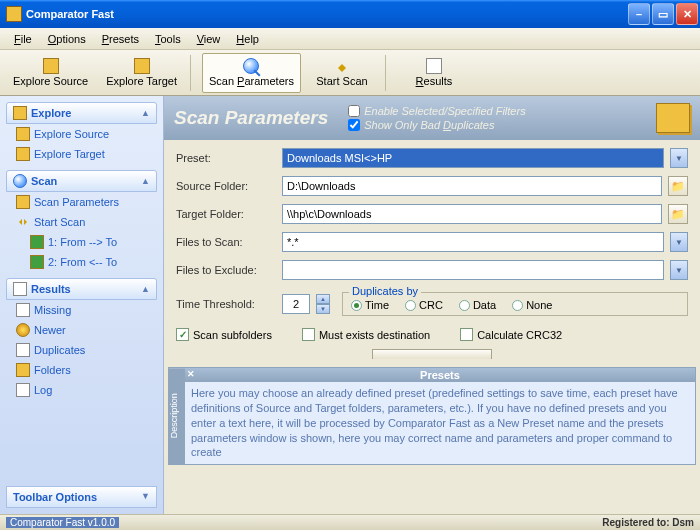 The height and width of the screenshot is (530, 700). What do you see at coordinates (639, 14) in the screenshot?
I see `minimize-button: –` at bounding box center [639, 14].